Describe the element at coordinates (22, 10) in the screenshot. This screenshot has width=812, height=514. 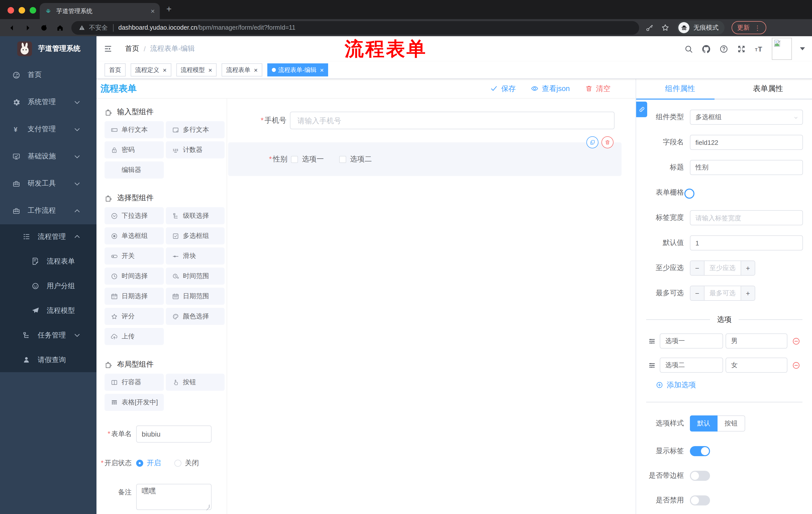
I see `window-minimize-button` at that location.